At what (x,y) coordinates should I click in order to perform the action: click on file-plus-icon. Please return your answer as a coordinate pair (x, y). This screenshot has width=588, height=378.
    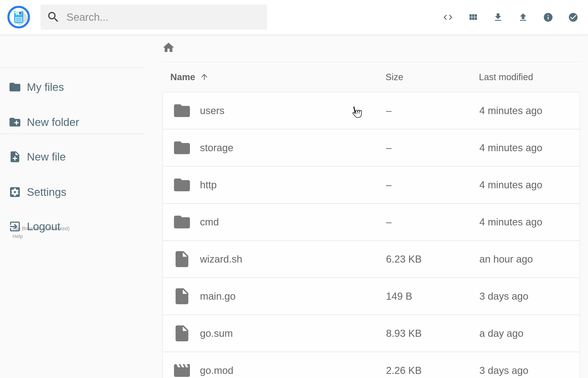
    Looking at the image, I should click on (15, 157).